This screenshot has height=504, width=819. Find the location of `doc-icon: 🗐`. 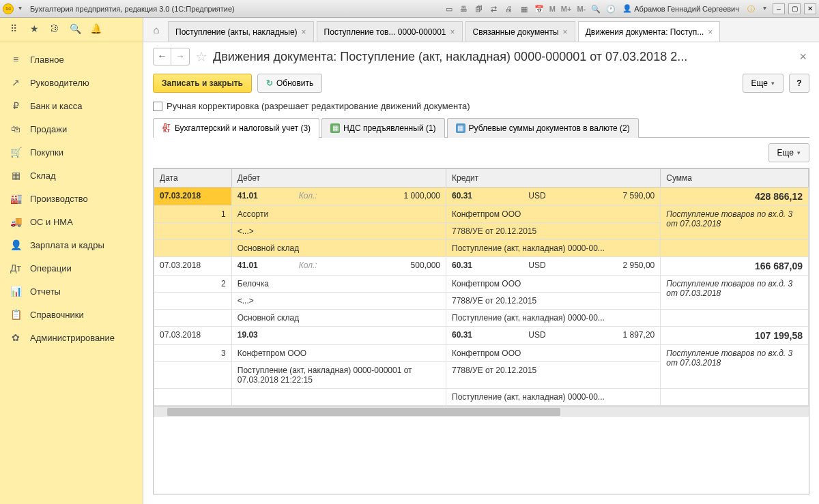

doc-icon: 🗐 is located at coordinates (479, 9).